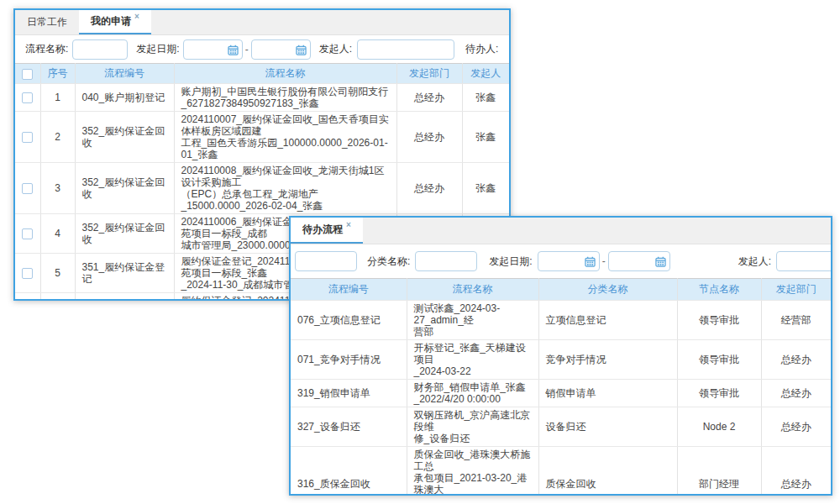 This screenshot has height=504, width=840. I want to click on filter-bar: 流程名称: 发起日期: - 发起人: 待办人:, so click(262, 49).